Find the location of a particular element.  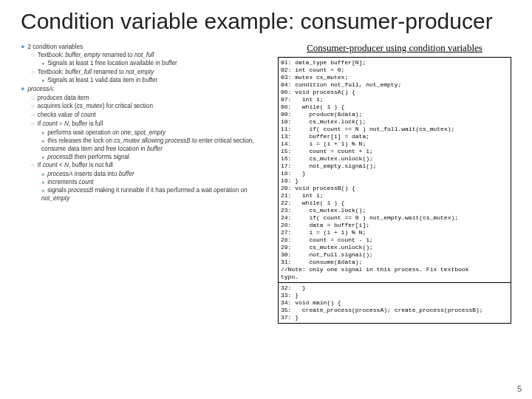

bullet-condvars: 2 condition variables Textbook: buffer_e… is located at coordinates (146, 64).